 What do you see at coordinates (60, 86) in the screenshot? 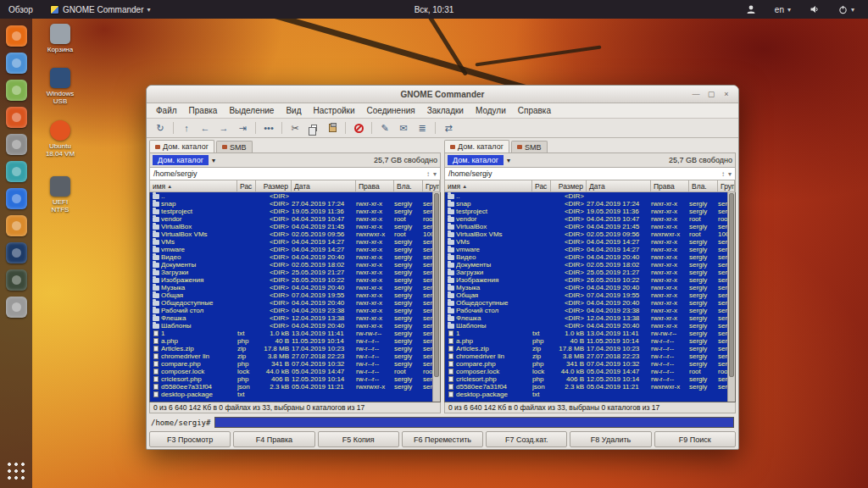
I see `desktop-icon-windows-usb: Windows USB` at bounding box center [60, 86].